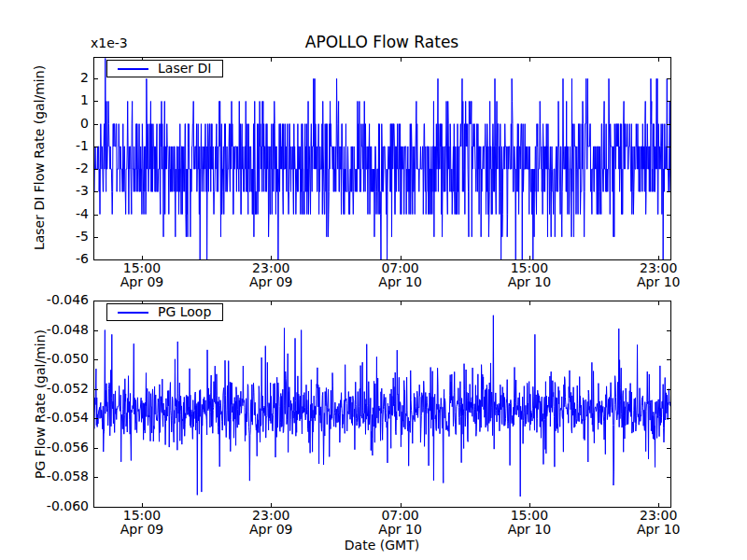 The height and width of the screenshot is (560, 747). Describe the element at coordinates (382, 545) in the screenshot. I see `x-axis-label: Date (GMT)` at that location.